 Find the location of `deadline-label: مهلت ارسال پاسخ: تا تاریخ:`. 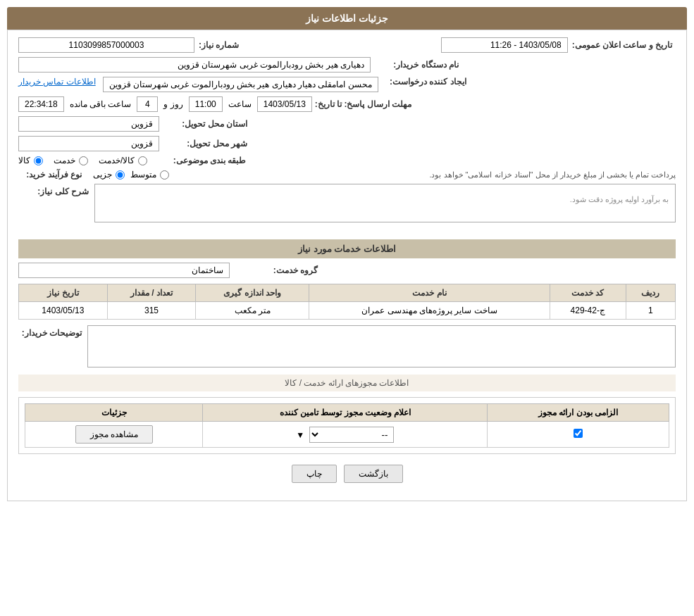

deadline-label: مهلت ارسال پاسخ: تا تاریخ: is located at coordinates (365, 104).